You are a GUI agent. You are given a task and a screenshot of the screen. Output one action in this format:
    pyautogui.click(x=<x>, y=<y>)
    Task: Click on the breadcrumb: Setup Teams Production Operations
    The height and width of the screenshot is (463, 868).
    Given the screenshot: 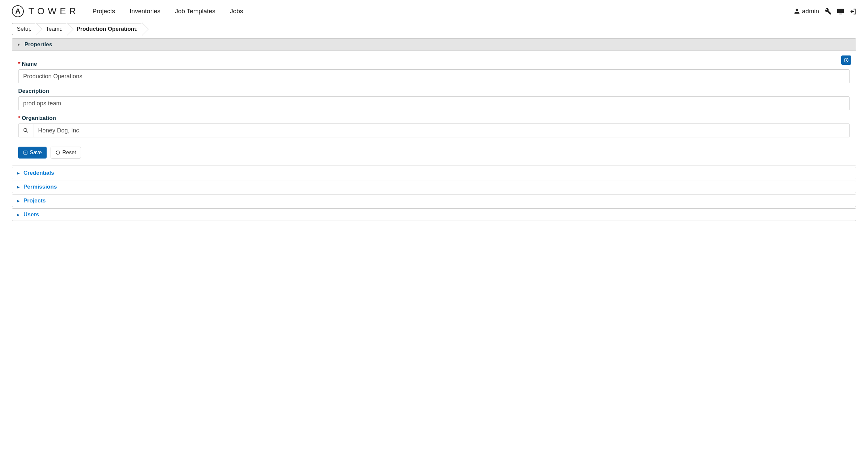 What is the action you would take?
    pyautogui.click(x=434, y=29)
    